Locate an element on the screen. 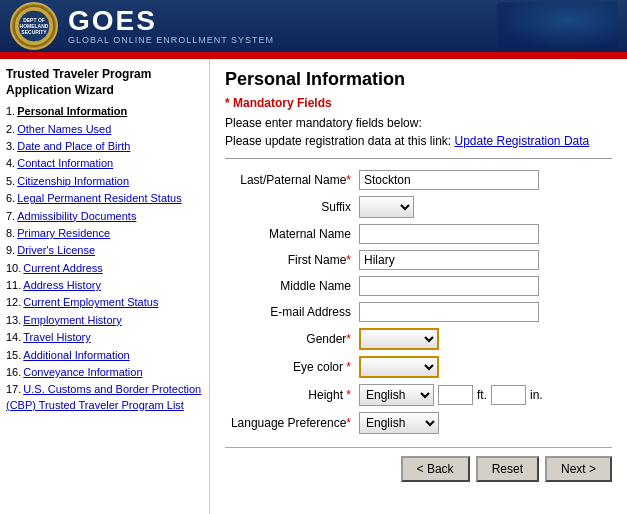 The width and height of the screenshot is (627, 514). height-row: Height * English Metric ft. in. is located at coordinates (418, 395).